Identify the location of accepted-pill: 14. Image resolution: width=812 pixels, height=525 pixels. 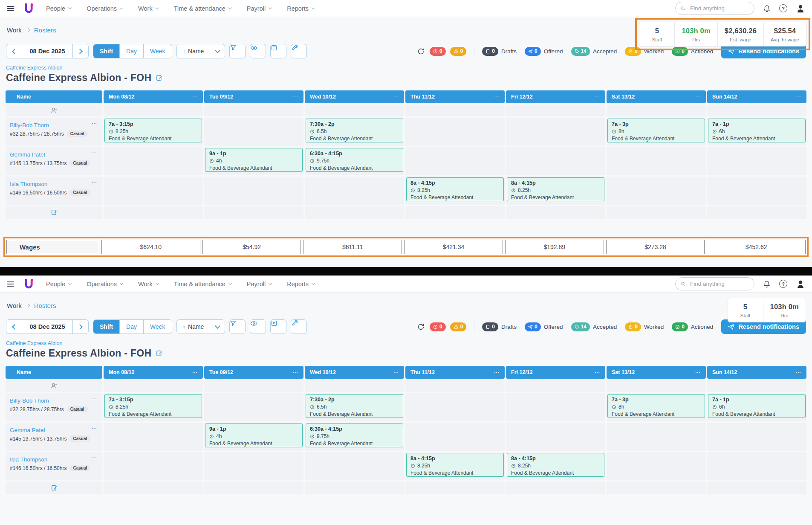
(581, 327).